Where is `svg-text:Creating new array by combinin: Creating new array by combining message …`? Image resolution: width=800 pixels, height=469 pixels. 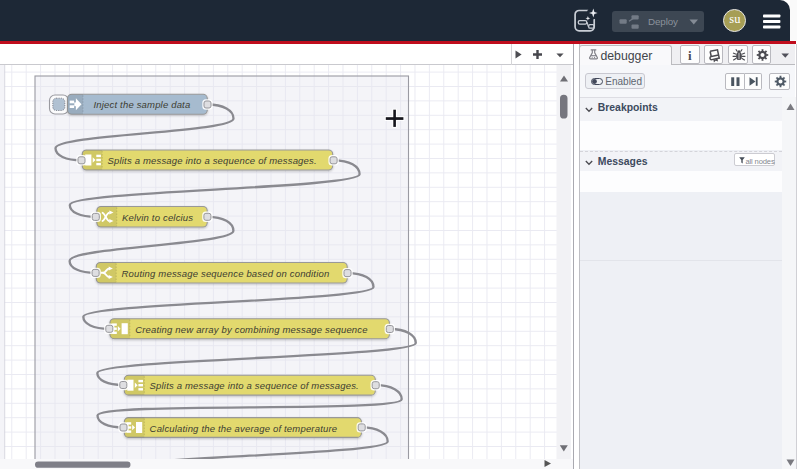
svg-text:Creating new array by combinin: Creating new array by combining message … is located at coordinates (252, 330).